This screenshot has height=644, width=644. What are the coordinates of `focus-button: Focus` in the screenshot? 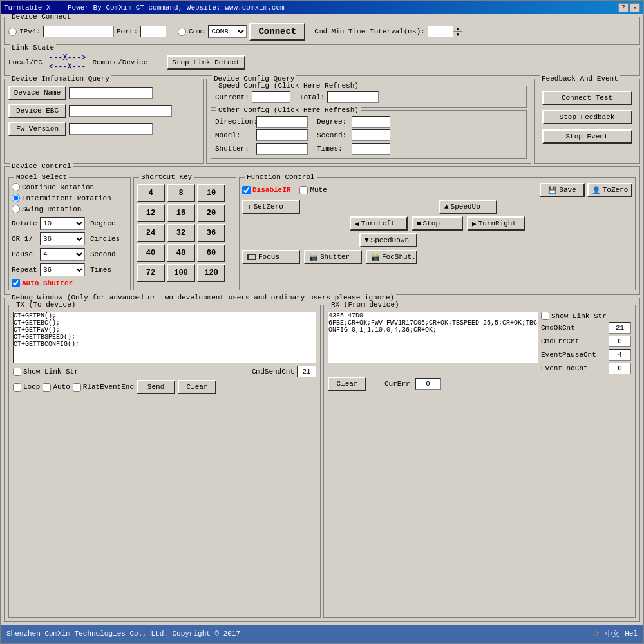 It's located at (271, 257).